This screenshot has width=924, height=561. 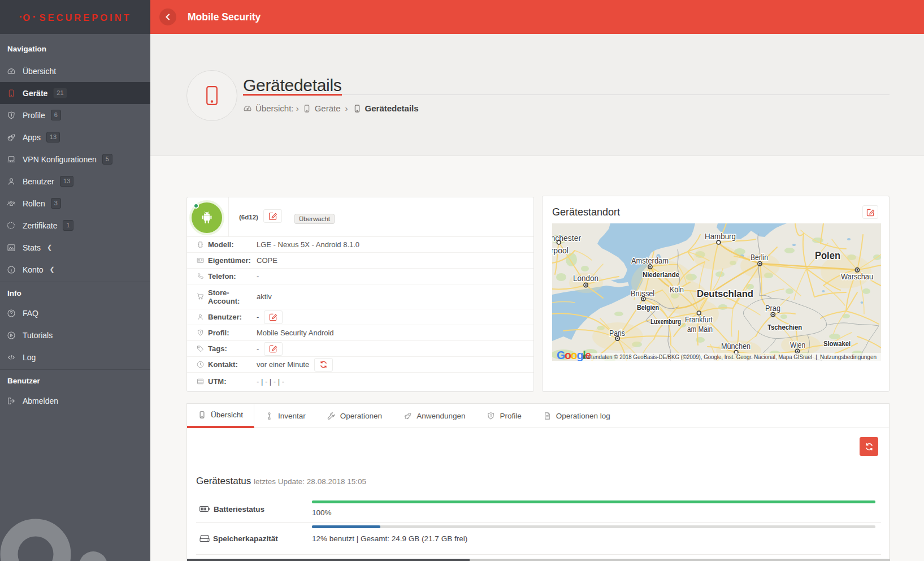 I want to click on svg-text: München, so click(x=736, y=346).